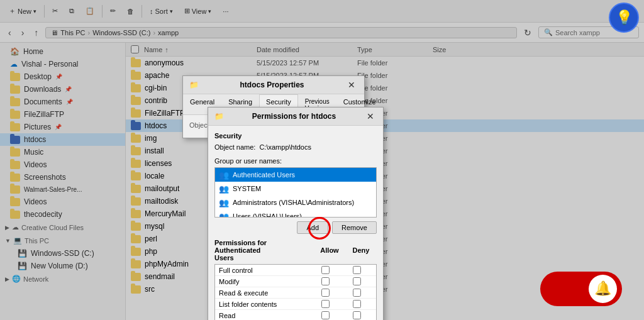 The height and width of the screenshot is (320, 644). Describe the element at coordinates (296, 292) in the screenshot. I see `permissions-table: Full control Modify Read & execute List …` at that location.